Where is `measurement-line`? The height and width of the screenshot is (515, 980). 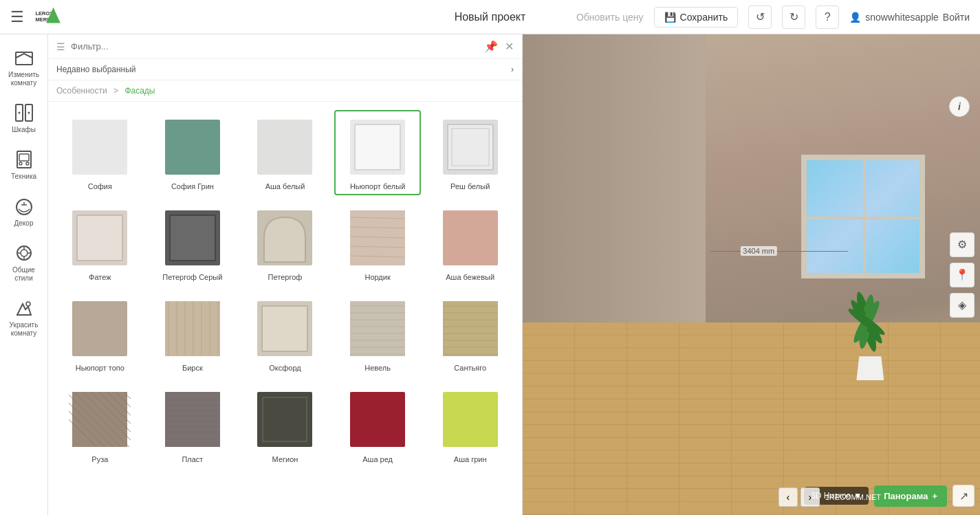 measurement-line is located at coordinates (779, 252).